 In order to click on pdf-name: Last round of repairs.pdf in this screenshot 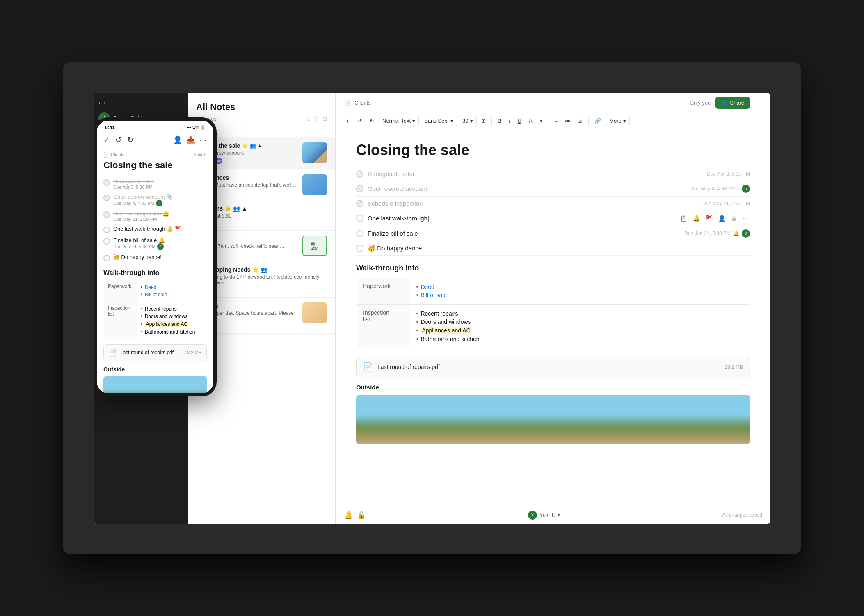, I will do `click(409, 367)`.